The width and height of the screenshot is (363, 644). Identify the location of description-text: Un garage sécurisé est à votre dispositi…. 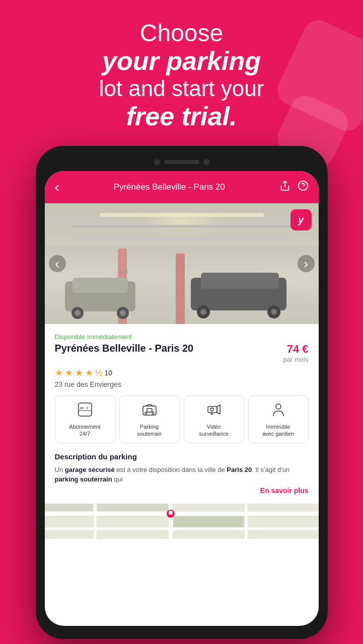
(182, 475).